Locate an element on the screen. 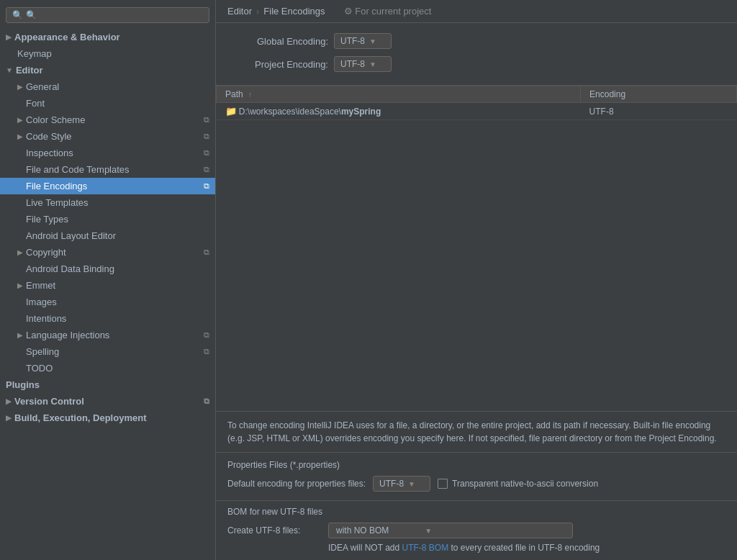 This screenshot has width=737, height=560. sidebar-item-copyright: ▶ Copyright ⧉ is located at coordinates (108, 252).